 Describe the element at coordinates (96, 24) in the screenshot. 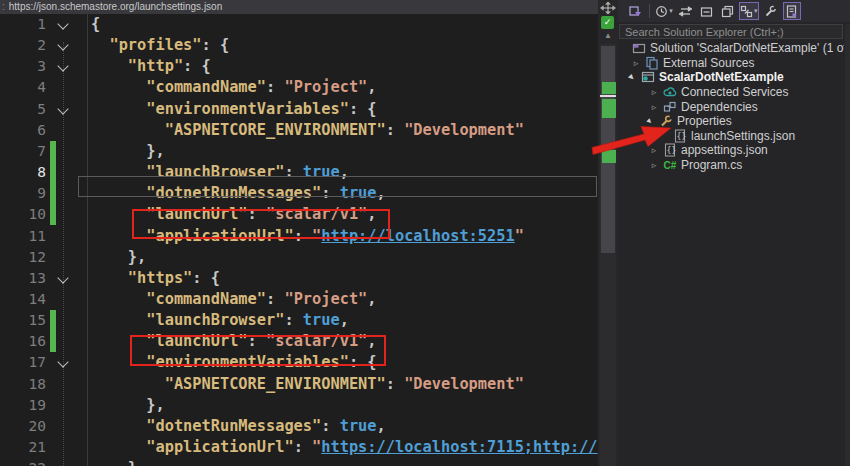

I see `code-token: {` at that location.